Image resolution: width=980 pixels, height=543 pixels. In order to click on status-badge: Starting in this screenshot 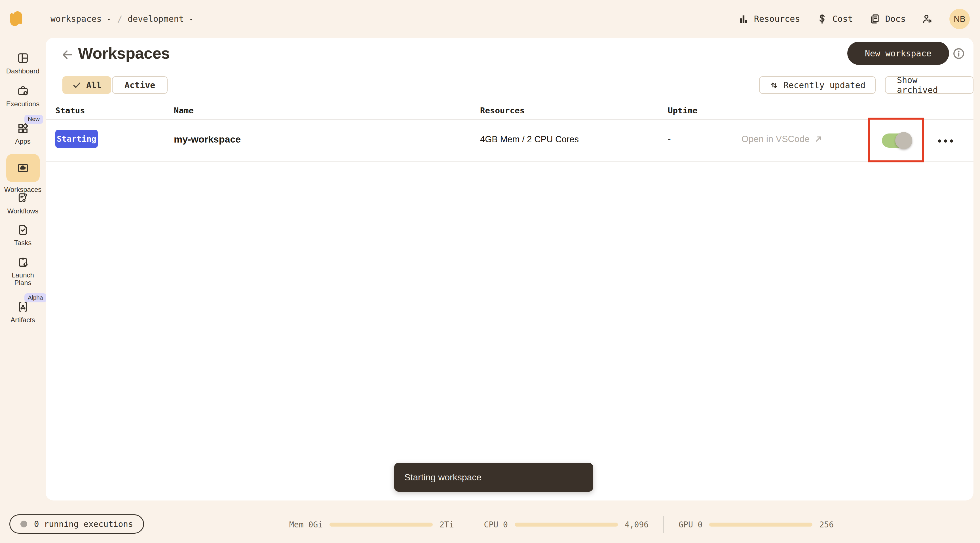, I will do `click(76, 139)`.